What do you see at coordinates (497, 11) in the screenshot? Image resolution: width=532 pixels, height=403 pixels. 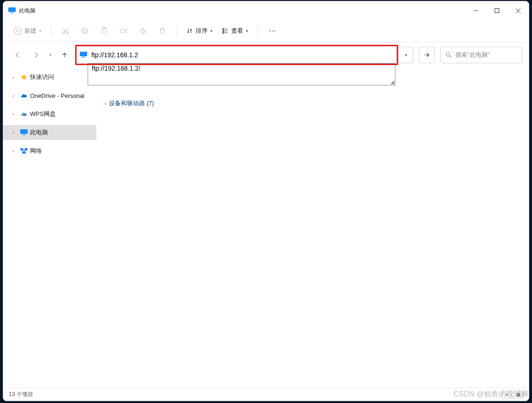 I see `maximize-button` at bounding box center [497, 11].